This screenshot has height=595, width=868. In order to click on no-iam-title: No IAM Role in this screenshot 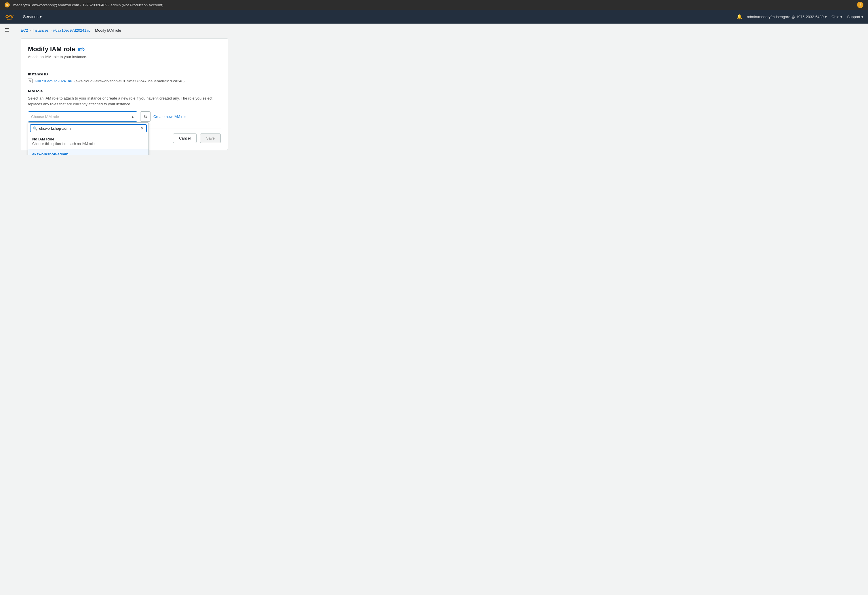, I will do `click(88, 139)`.